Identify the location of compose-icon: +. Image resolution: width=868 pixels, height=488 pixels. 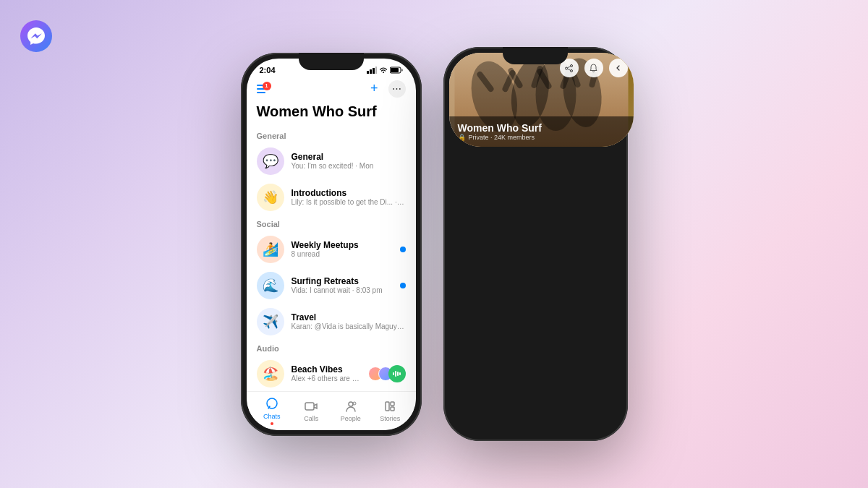
(375, 88).